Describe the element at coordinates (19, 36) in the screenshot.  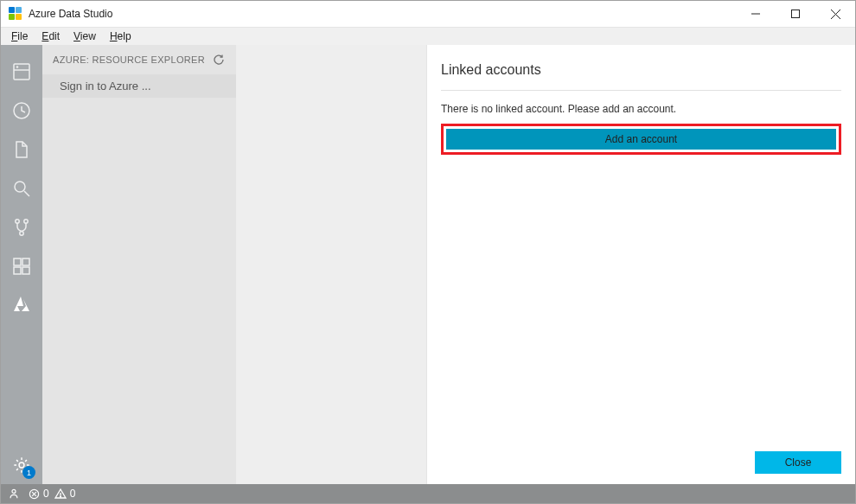
I see `menu-file: File` at that location.